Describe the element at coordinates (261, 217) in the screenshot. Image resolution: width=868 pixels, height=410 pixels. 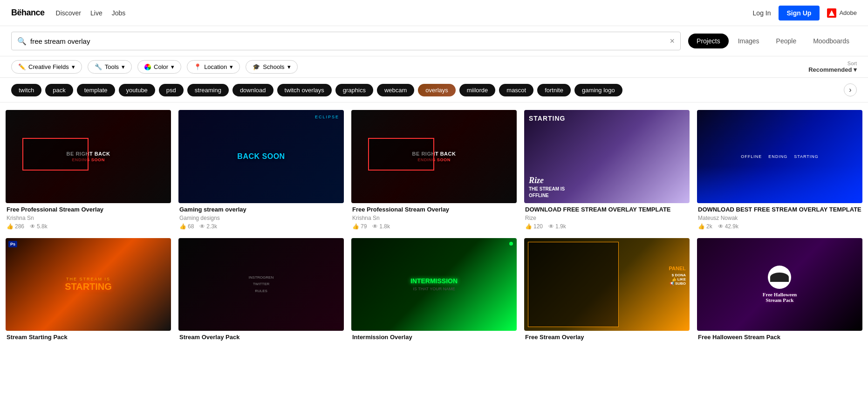
I see `card-2-info: Gaming stream overlay Gaming designs 👍 6…` at that location.